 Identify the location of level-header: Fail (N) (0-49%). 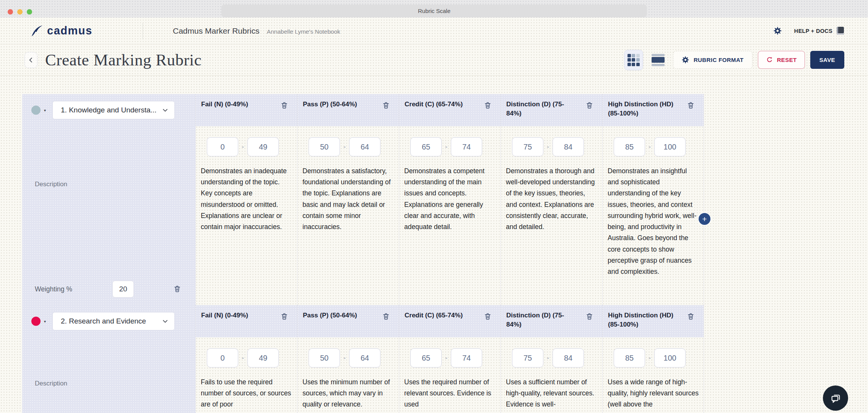
(246, 110).